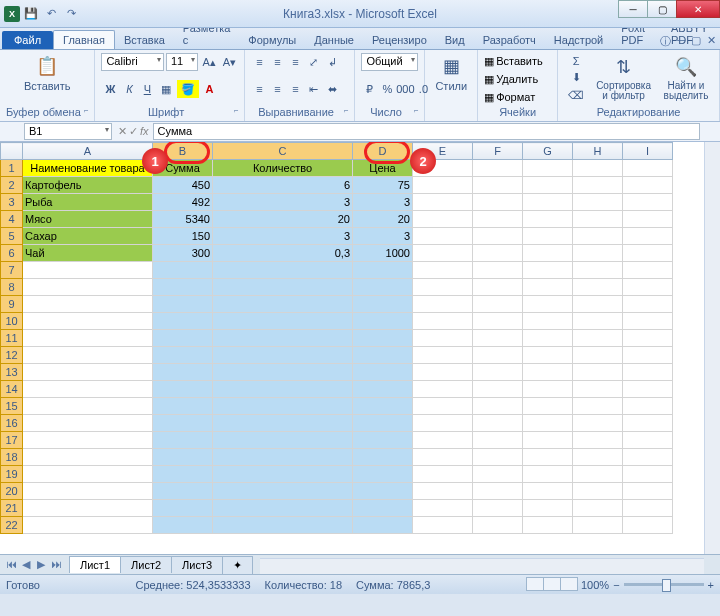 This screenshot has height=616, width=720. Describe the element at coordinates (283, 338) in the screenshot. I see `cell-C11` at that location.